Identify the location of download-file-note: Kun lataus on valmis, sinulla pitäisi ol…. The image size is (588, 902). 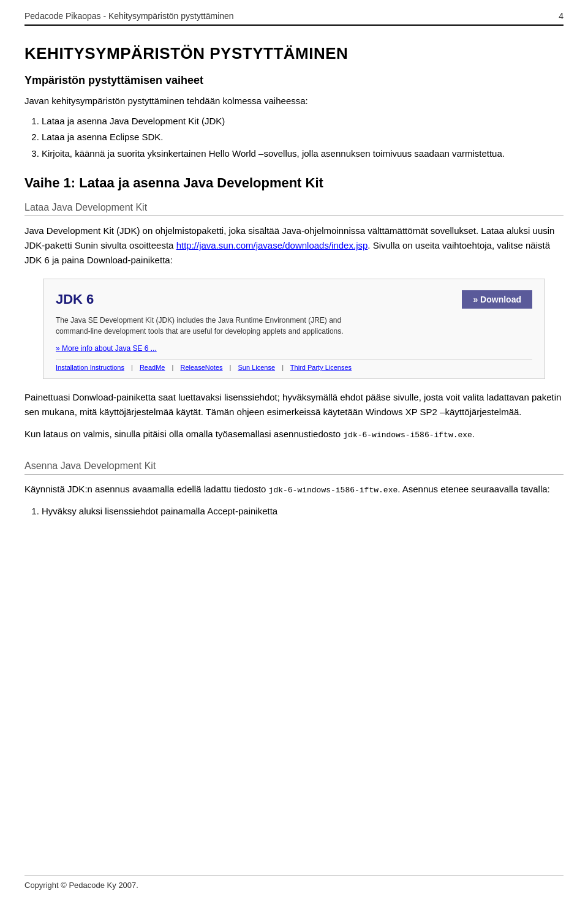
(294, 435).